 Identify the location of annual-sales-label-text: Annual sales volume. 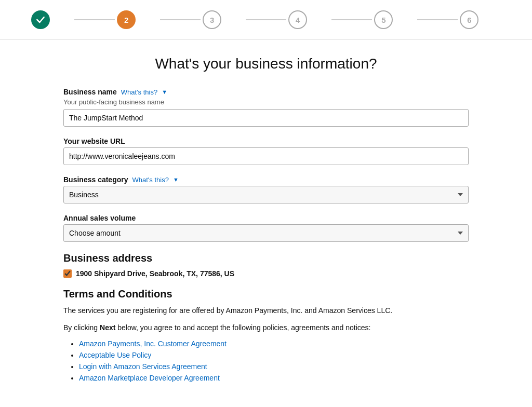
(100, 218).